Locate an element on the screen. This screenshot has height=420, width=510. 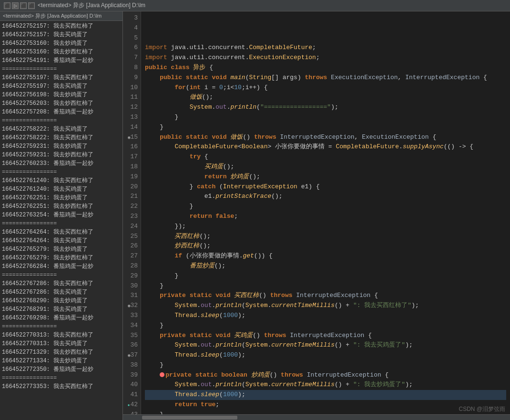
list-item: 1664522770313: 我去买西红柿了 is located at coordinates (61, 335).